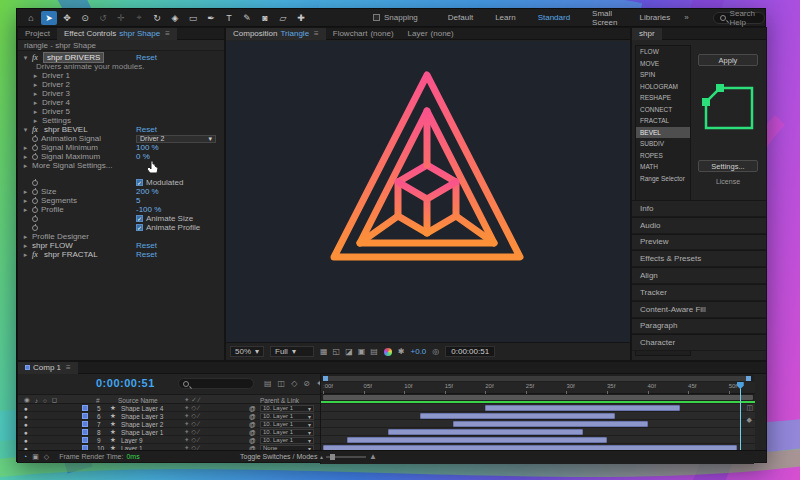 Image resolution: width=800 pixels, height=480 pixels. Describe the element at coordinates (142, 432) in the screenshot. I see `layer-name: Shape Layer 1` at that location.